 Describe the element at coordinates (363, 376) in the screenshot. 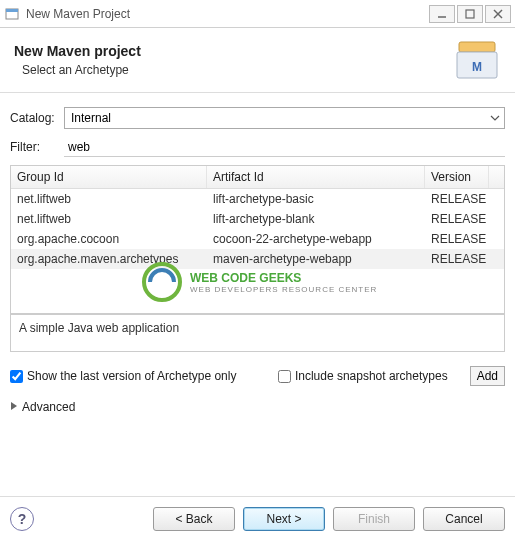

I see `include-snapshot-checkbox: Include snapshot archetypes` at that location.